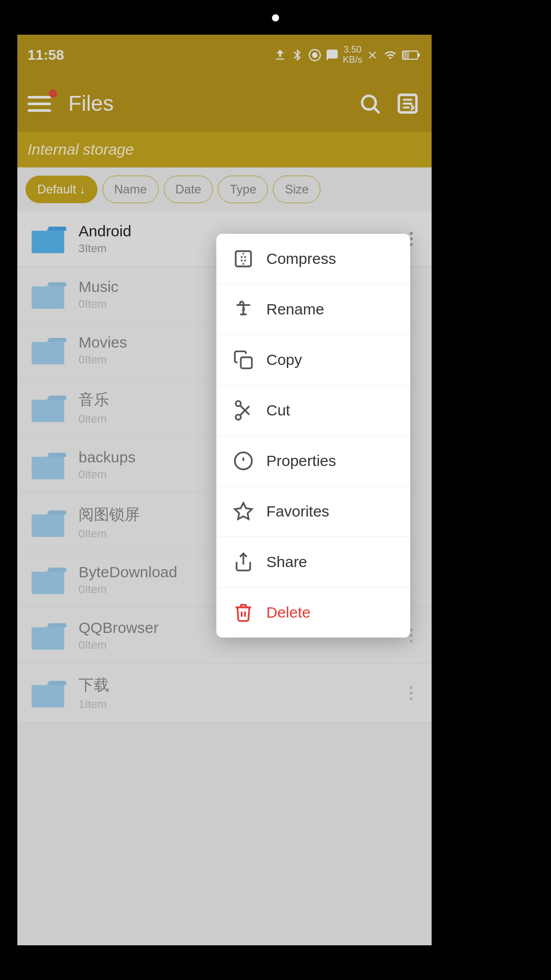  Describe the element at coordinates (295, 309) in the screenshot. I see `menu-item-rename-label: Rename` at that location.